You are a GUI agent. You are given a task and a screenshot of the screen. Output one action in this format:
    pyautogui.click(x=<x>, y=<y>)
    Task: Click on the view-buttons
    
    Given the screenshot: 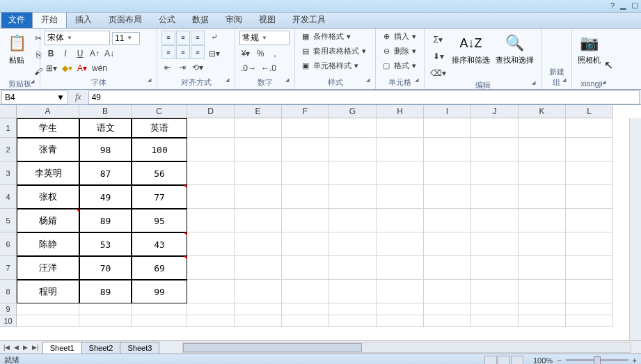 What is the action you would take?
    pyautogui.click(x=504, y=361)
    